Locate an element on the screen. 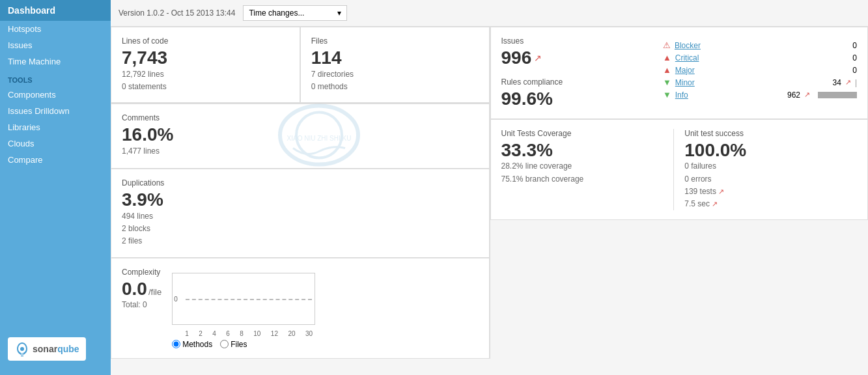  duplications-sub: 494 lines 2 blocks 2 files is located at coordinates (300, 229).